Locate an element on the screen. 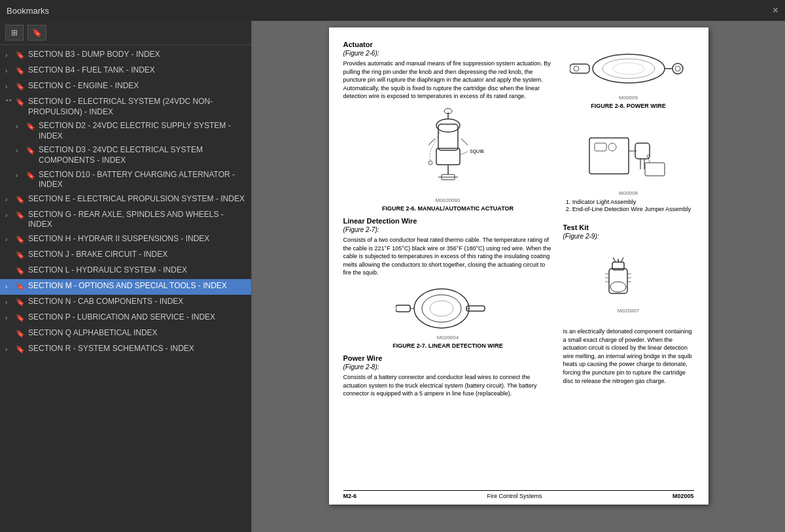 This screenshot has width=785, height=532. sidebar-item-n: 🔖 SECTION N - CAB COMPONENTS - INDEX is located at coordinates (126, 303).